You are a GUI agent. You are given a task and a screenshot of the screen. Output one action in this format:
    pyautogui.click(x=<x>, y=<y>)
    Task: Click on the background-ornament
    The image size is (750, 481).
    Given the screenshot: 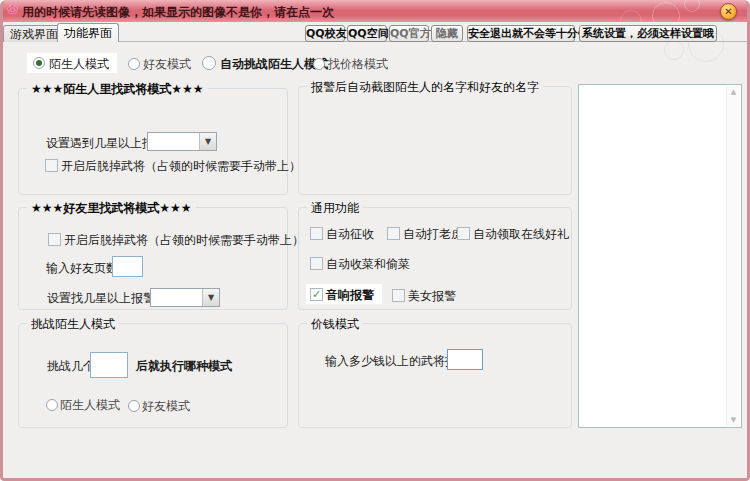 What is the action you would take?
    pyautogui.click(x=674, y=50)
    